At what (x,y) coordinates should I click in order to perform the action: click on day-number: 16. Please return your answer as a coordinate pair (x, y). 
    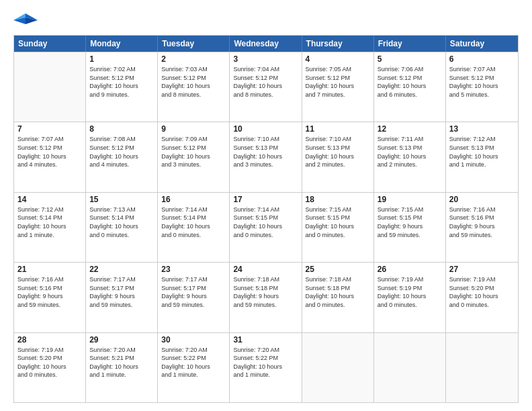
    Looking at the image, I should click on (193, 199).